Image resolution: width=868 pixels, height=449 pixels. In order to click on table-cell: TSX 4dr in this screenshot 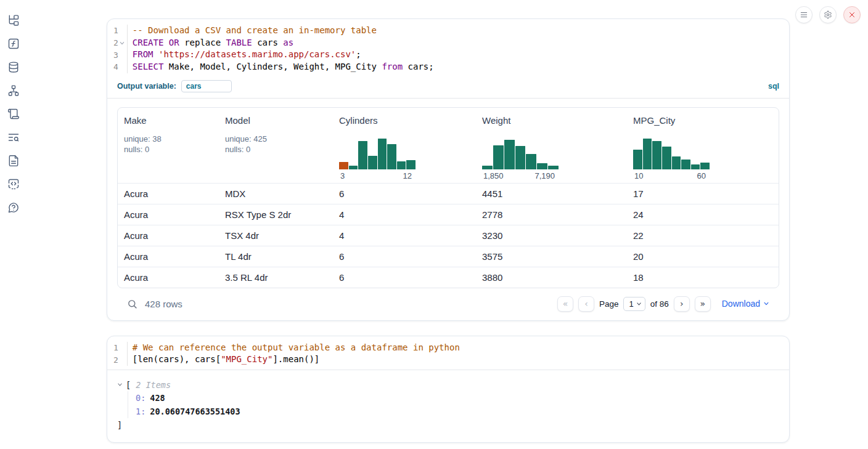, I will do `click(276, 235)`.